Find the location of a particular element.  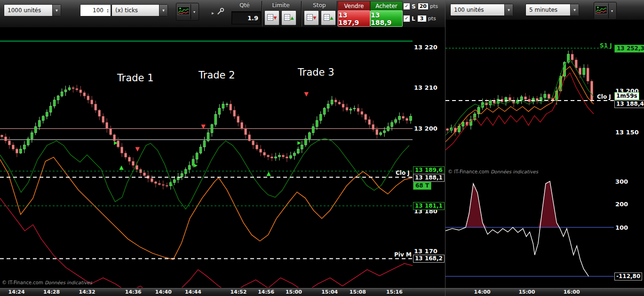

qty-field: 1.9 is located at coordinates (246, 18).